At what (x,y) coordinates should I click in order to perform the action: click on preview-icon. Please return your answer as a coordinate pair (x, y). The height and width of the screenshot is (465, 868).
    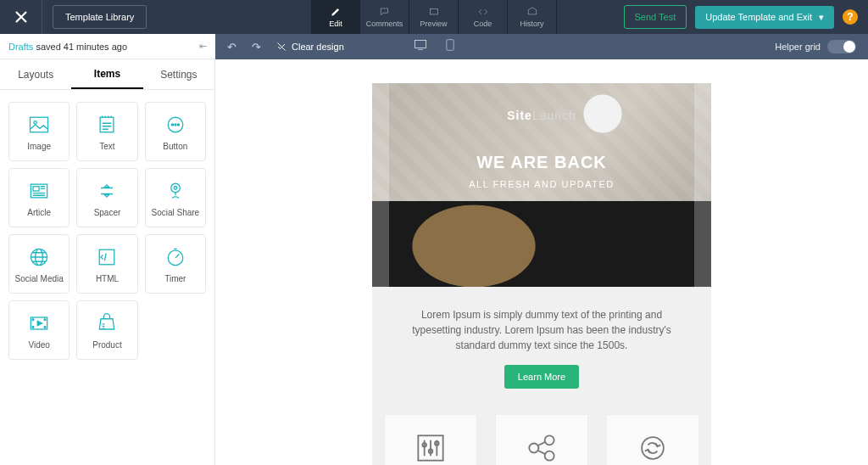
    Looking at the image, I should click on (434, 12).